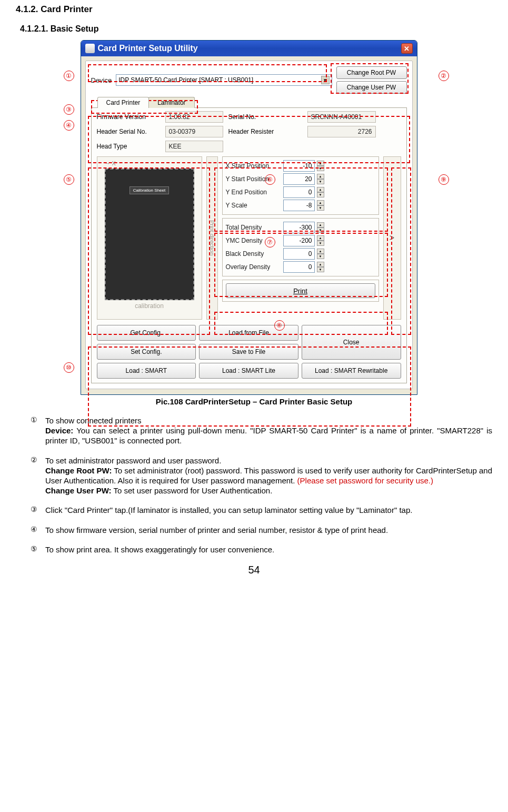 The width and height of the screenshot is (508, 812). What do you see at coordinates (444, 180) in the screenshot?
I see `callout-9: ⑨` at bounding box center [444, 180].